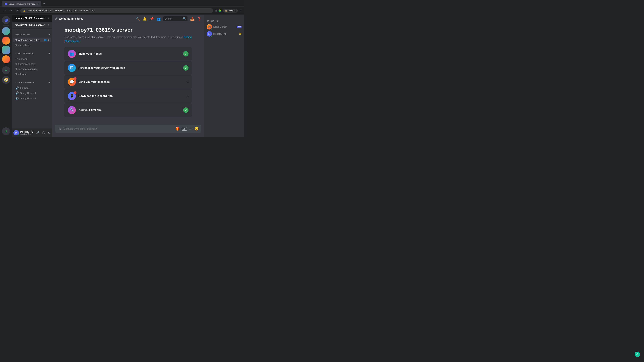 Image resolution: width=644 pixels, height=362 pixels. I want to click on channel-item-study1: 🔊 Study Room 1, so click(32, 93).